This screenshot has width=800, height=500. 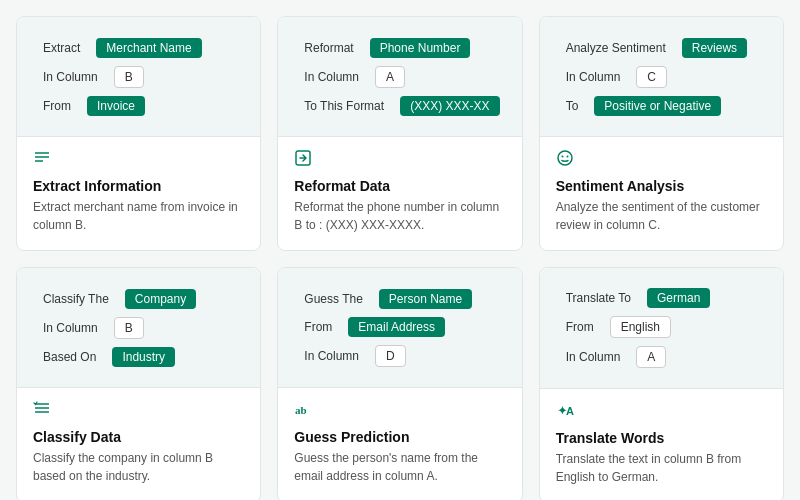 What do you see at coordinates (70, 357) in the screenshot?
I see `preview-tag: Based On` at bounding box center [70, 357].